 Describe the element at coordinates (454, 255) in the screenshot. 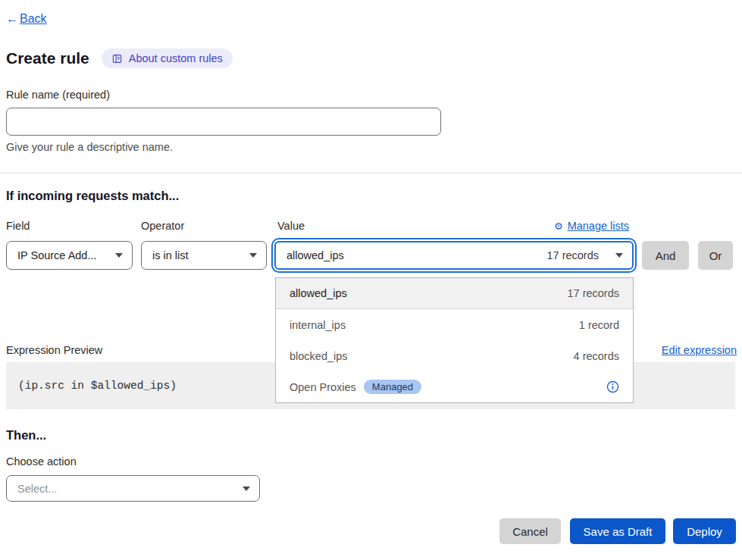

I see `value-select-focus-ring: allowed_ips 17 records` at that location.